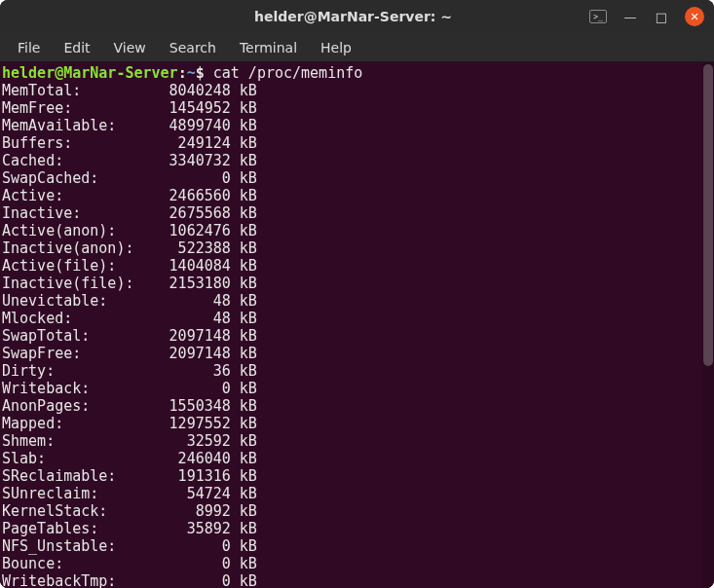 The width and height of the screenshot is (714, 588). Describe the element at coordinates (130, 108) in the screenshot. I see `meminfo-row: MemFree: 1454952 kB` at that location.